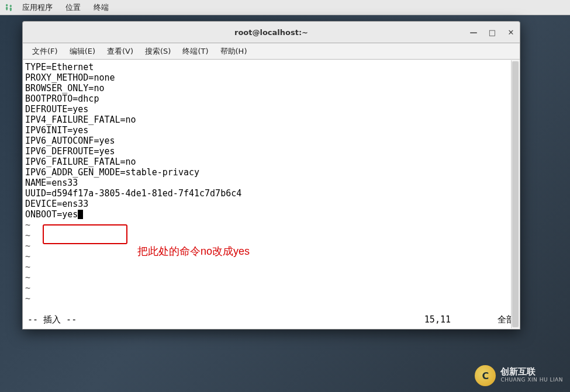  What do you see at coordinates (195, 51) in the screenshot?
I see `menu-terminal: 终端(T)` at bounding box center [195, 51].